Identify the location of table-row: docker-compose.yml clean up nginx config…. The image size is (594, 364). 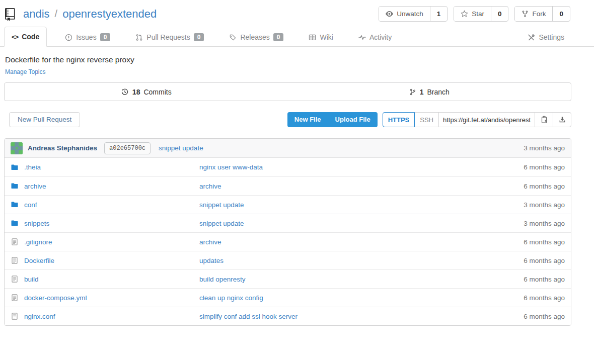
(288, 298).